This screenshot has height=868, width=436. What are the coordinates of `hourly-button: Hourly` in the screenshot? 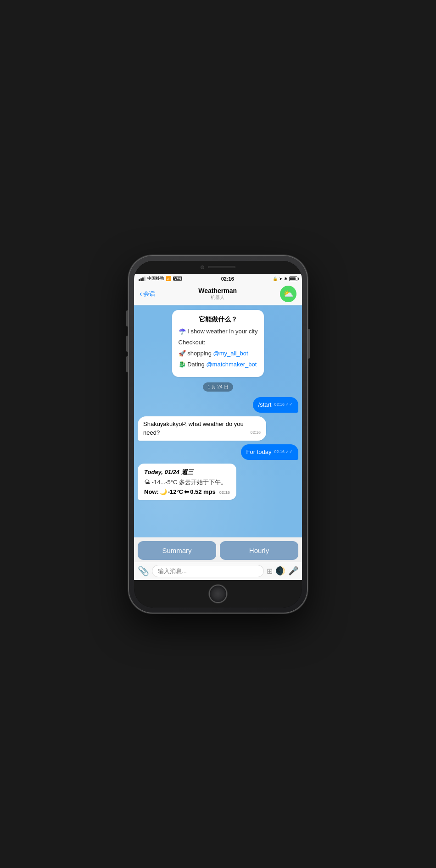 It's located at (259, 550).